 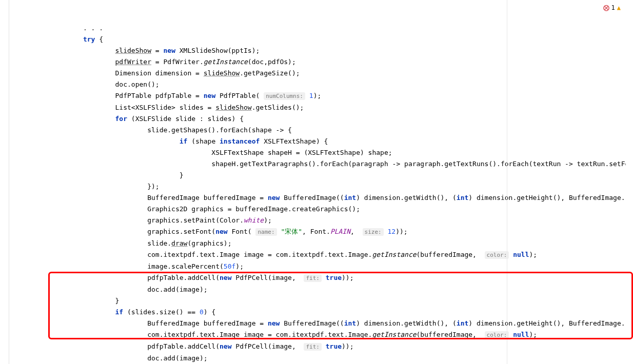 What do you see at coordinates (321, 96) in the screenshot?
I see `code-line: PdfPTable pdfpTable = new PdfPTable( num…` at bounding box center [321, 96].